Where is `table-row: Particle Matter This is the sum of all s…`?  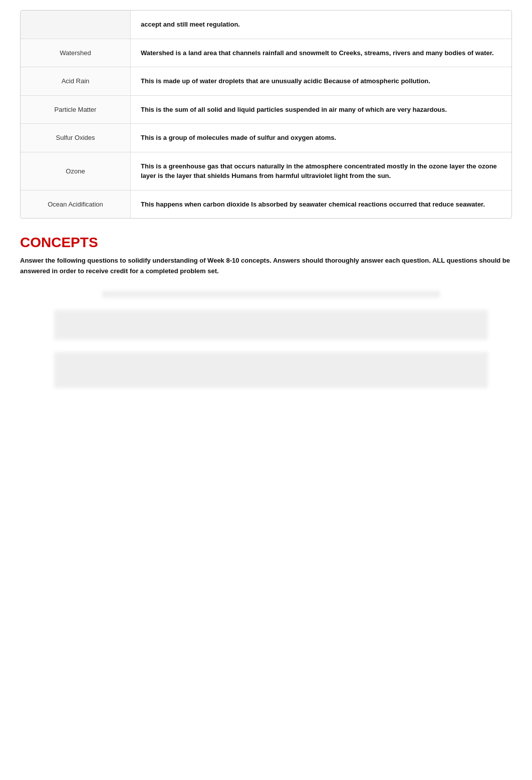
table-row: Particle Matter This is the sum of all s… is located at coordinates (266, 110).